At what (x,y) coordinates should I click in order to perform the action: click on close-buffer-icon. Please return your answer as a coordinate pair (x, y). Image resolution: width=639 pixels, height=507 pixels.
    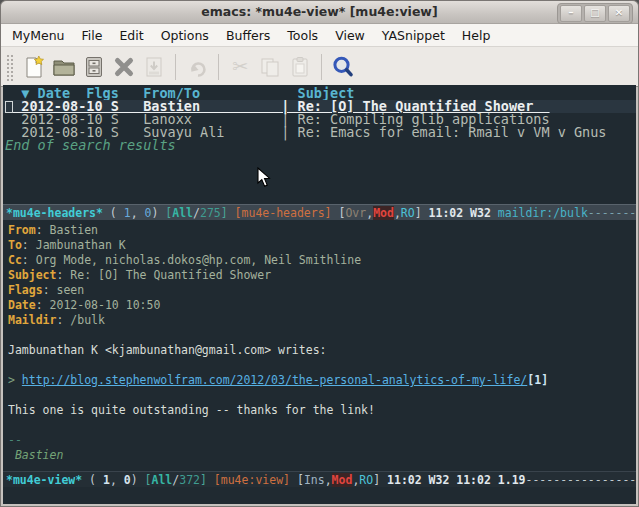
    Looking at the image, I should click on (124, 67).